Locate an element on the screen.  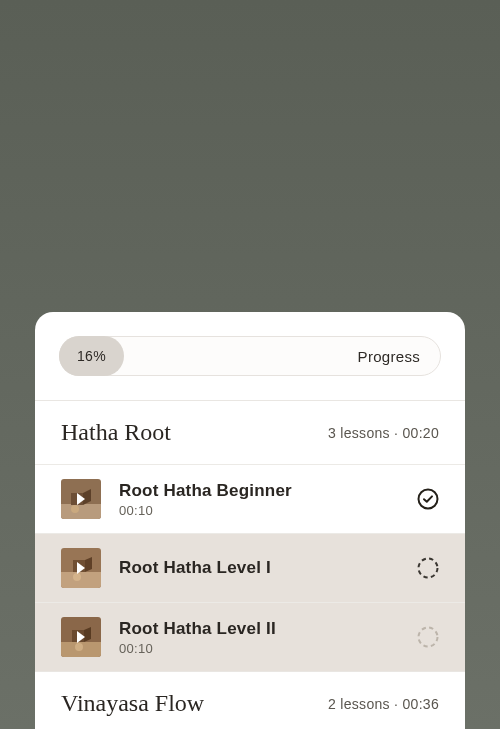
lesson-row: Root Hatha Beginner 00:10 is located at coordinates (250, 498).